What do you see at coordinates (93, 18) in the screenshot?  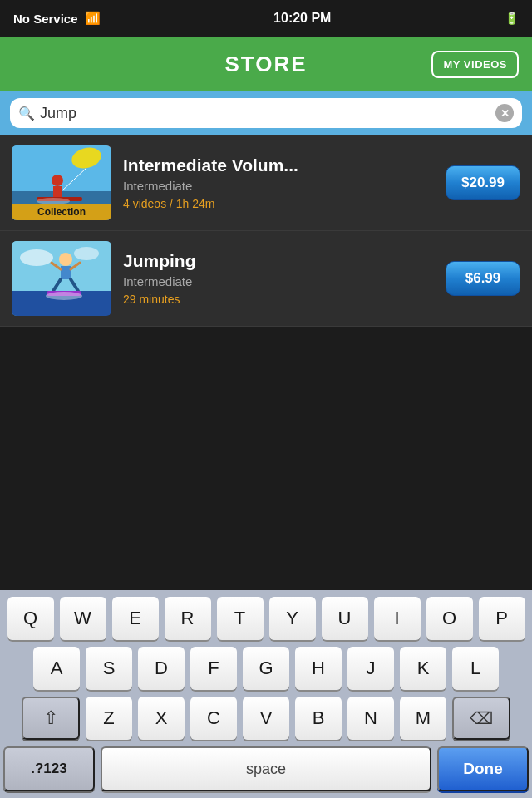 I see `wifi-icon: 📶` at bounding box center [93, 18].